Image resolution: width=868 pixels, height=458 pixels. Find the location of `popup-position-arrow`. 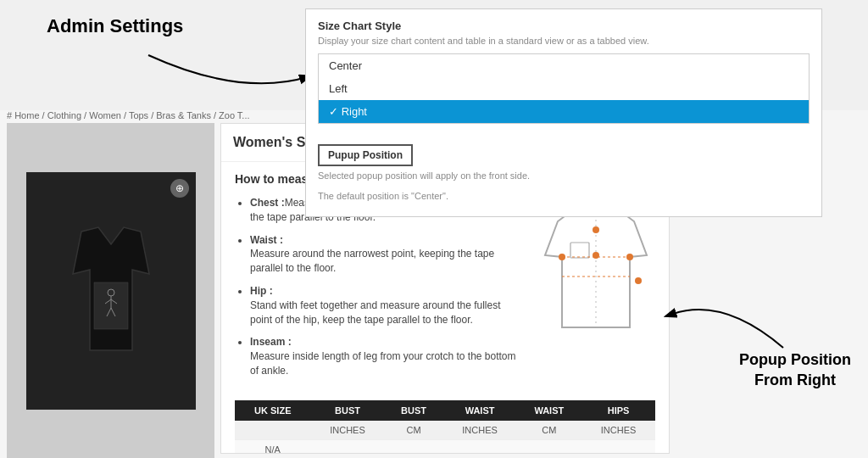

popup-position-arrow is located at coordinates (724, 318).